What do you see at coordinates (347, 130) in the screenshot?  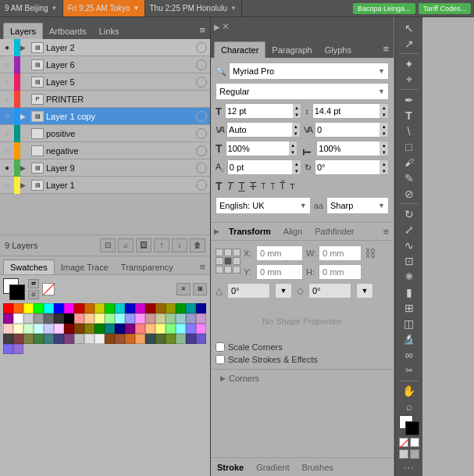 I see `tracking-input` at bounding box center [347, 130].